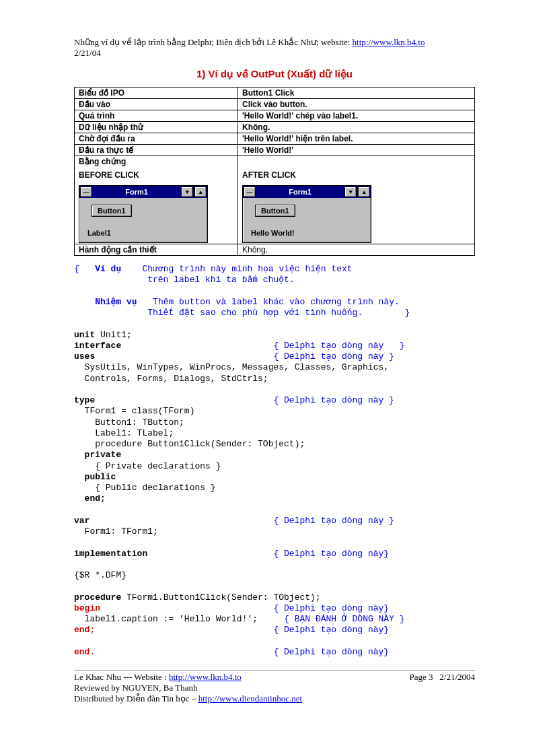  I want to click on window-body: Button1 Label1, so click(143, 220).